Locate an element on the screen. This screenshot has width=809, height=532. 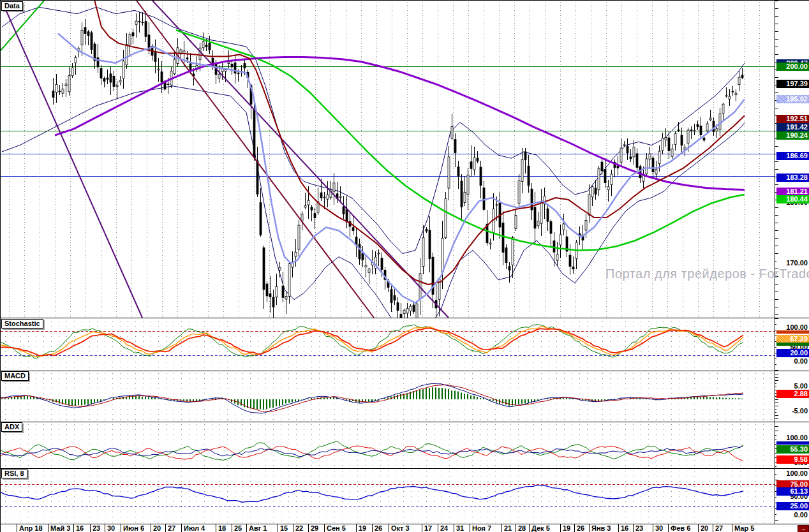
scale-label-197.39: 197.39 is located at coordinates (792, 84).